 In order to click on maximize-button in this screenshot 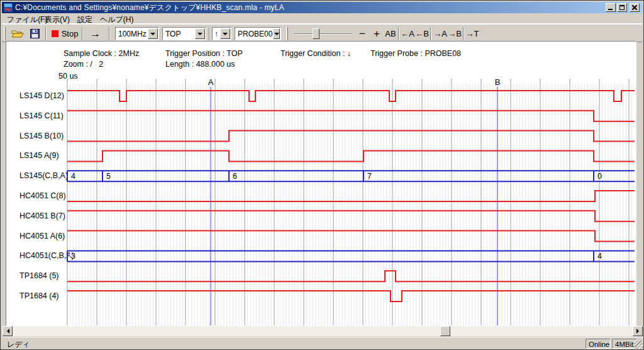, I will do `click(622, 8)`.